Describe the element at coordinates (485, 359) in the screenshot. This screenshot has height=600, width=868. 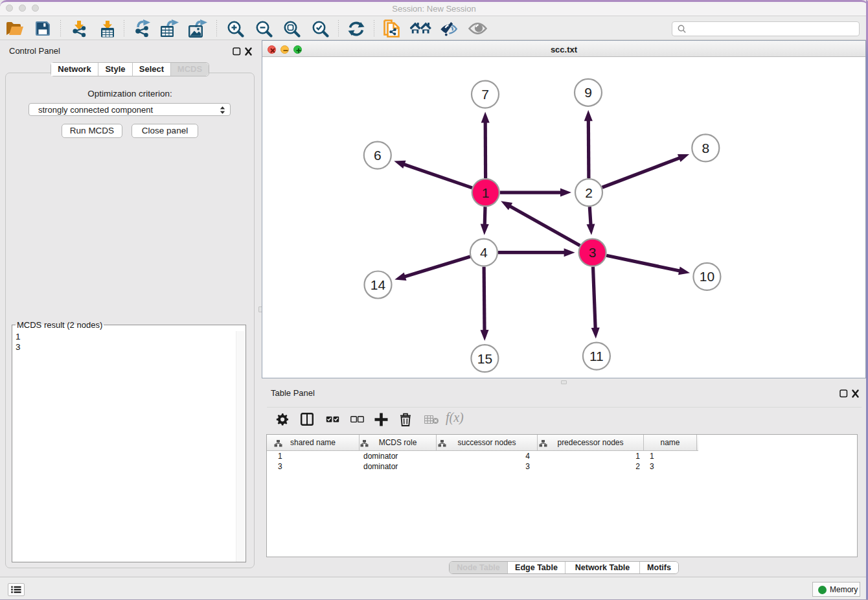
I see `svg-text: 15` at that location.